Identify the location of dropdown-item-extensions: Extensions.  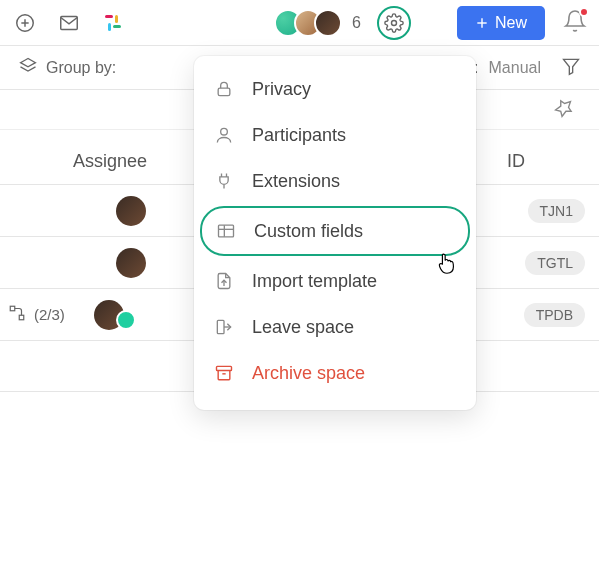
(335, 181).